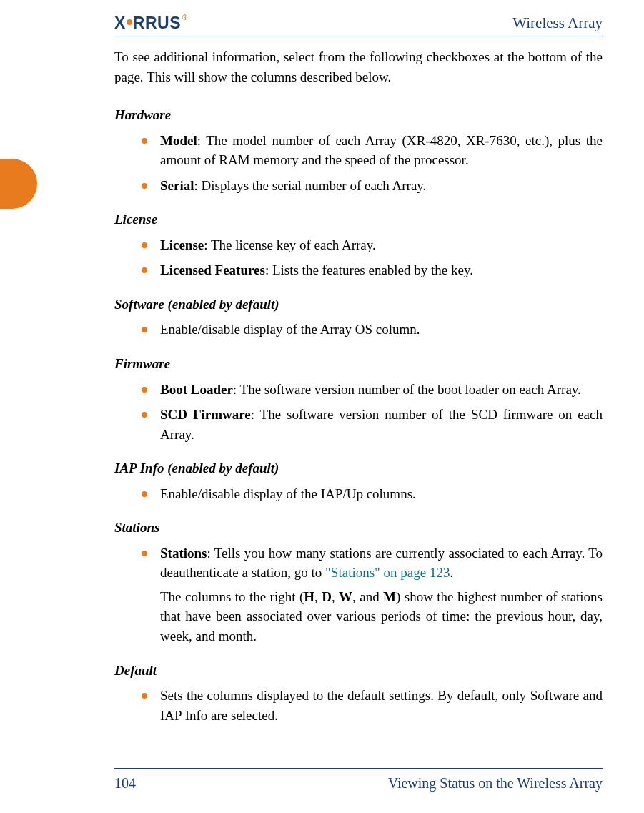  I want to click on page-footer: 104 Viewing Status on the Wireless Array, so click(359, 784).